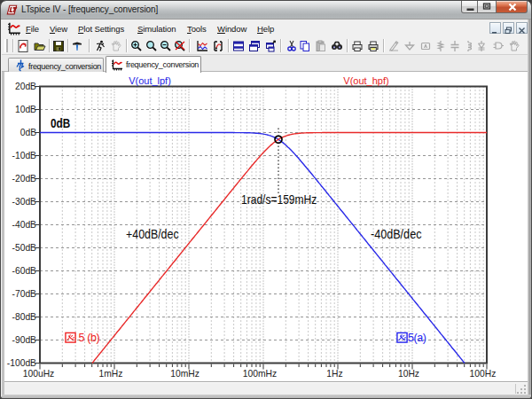 The height and width of the screenshot is (399, 532). Describe the element at coordinates (365, 81) in the screenshot. I see `svg-text: V(out_hpf)` at that location.